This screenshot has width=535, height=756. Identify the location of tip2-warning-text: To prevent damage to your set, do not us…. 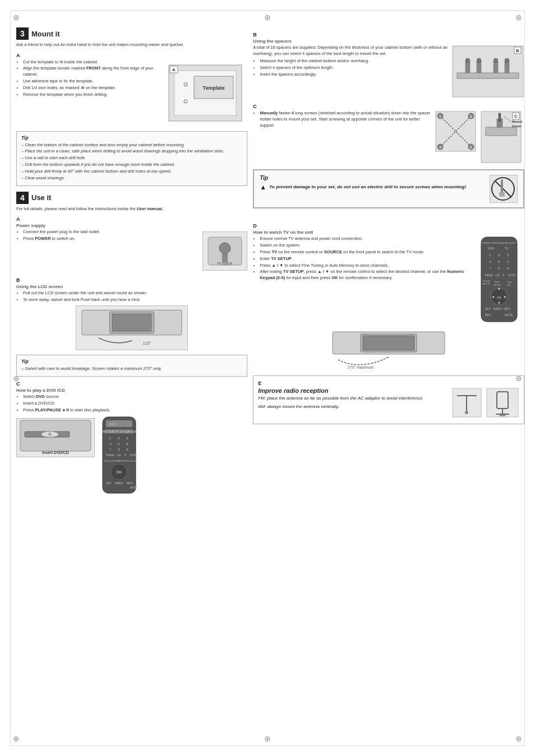
(368, 187).